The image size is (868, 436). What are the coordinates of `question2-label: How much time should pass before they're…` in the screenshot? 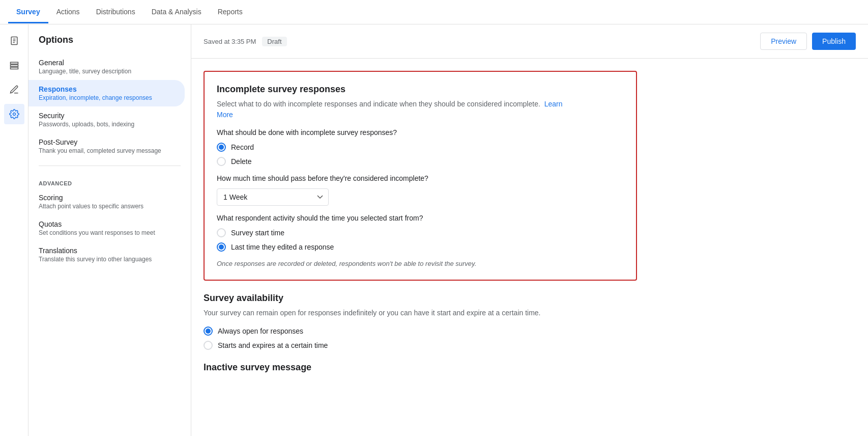 It's located at (420, 178).